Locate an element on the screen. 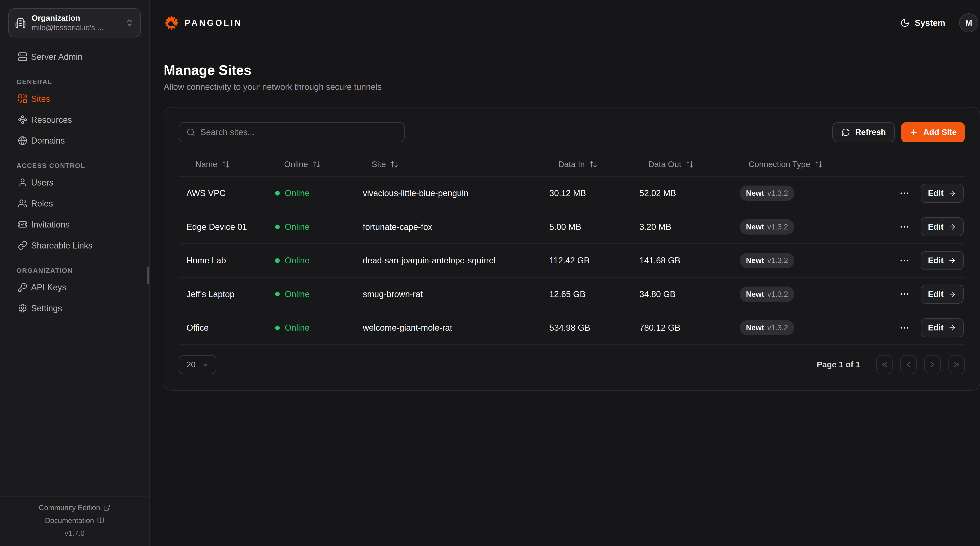 The width and height of the screenshot is (980, 546). sidebar-item-domains: Domains is located at coordinates (75, 141).